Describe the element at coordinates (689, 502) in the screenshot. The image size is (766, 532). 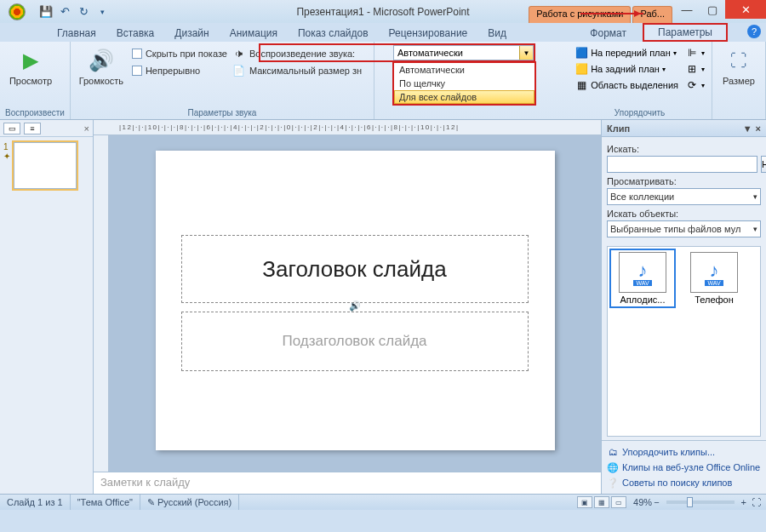
I see `zoom-thumb` at that location.